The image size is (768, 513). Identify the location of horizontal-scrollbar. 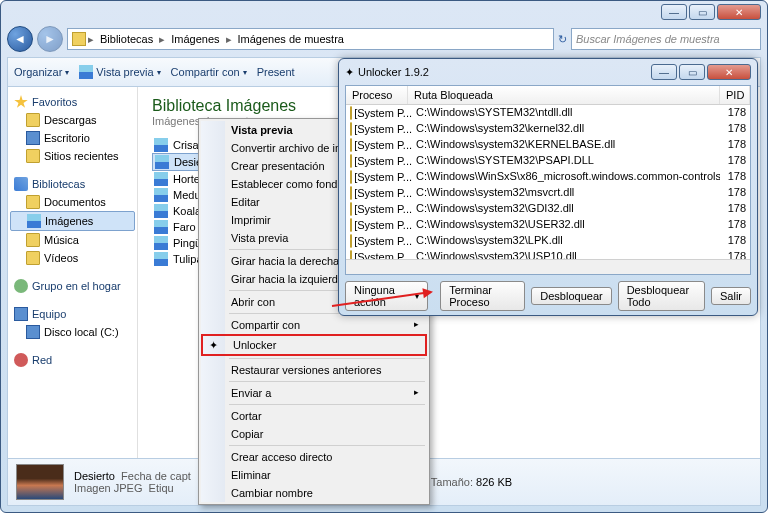
(548, 266).